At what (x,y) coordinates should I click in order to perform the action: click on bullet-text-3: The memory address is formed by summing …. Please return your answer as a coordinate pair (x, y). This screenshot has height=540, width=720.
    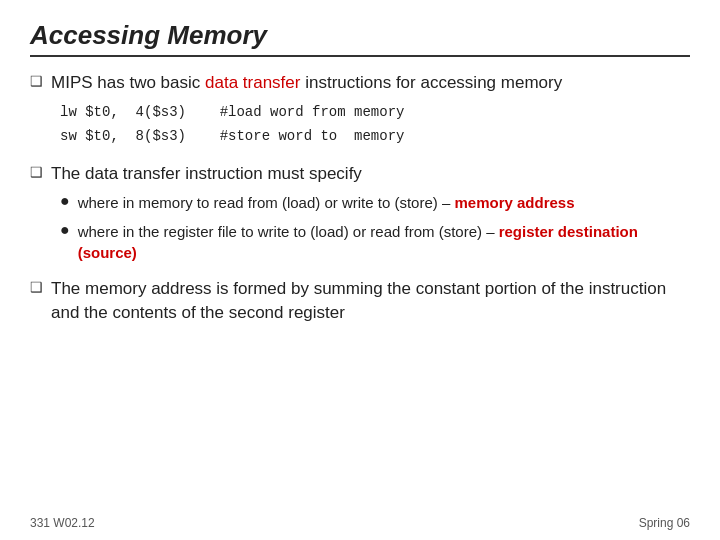
    Looking at the image, I should click on (370, 301).